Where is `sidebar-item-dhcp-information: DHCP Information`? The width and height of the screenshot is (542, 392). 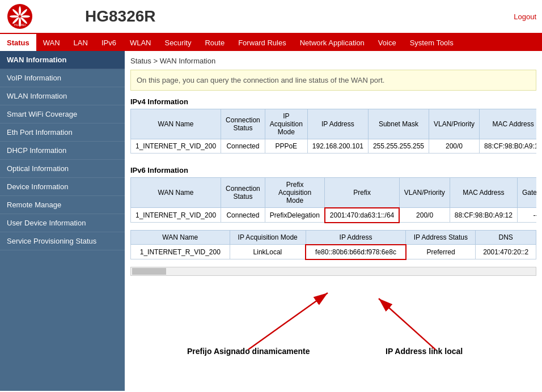 sidebar-item-dhcp-information: DHCP Information is located at coordinates (62, 151).